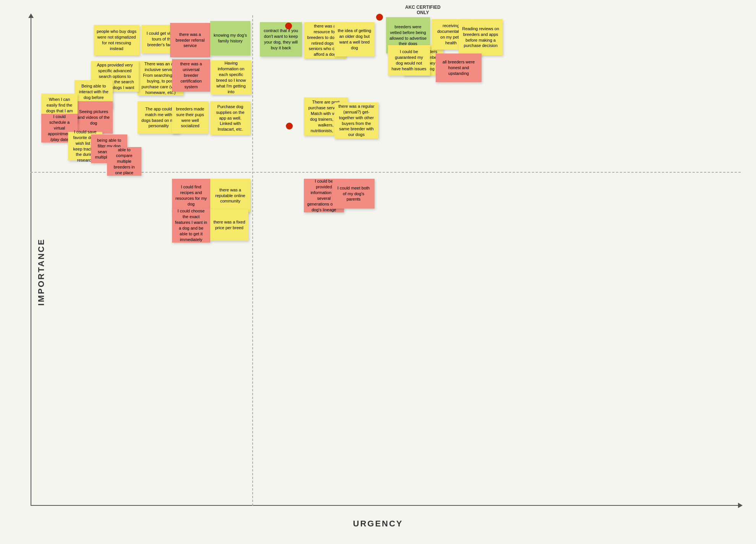 Image resolution: width=756 pixels, height=544 pixels. What do you see at coordinates (378, 524) in the screenshot?
I see `x-axis-label: URGENCY` at bounding box center [378, 524].